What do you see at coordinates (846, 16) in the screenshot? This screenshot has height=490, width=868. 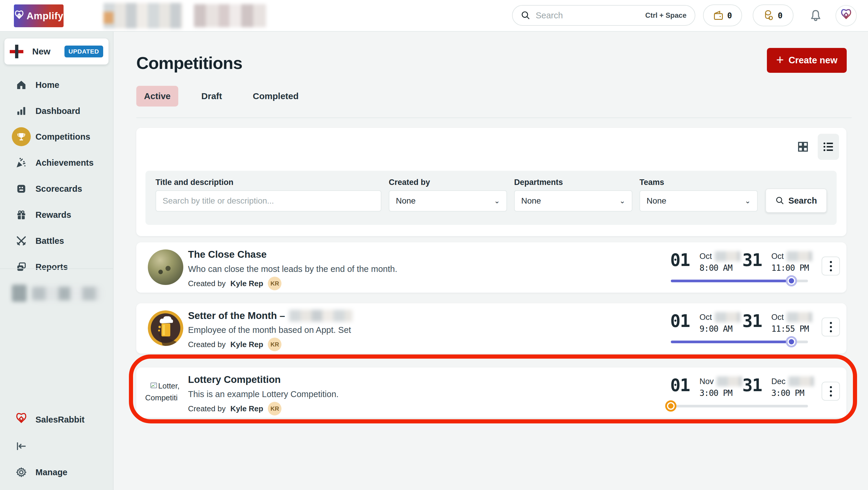 I see `user-avatar` at bounding box center [846, 16].